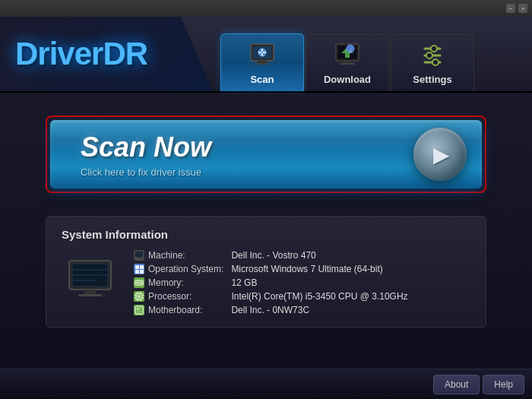 The image size is (532, 399). What do you see at coordinates (179, 283) in the screenshot?
I see `memory-label: Memory:` at bounding box center [179, 283].